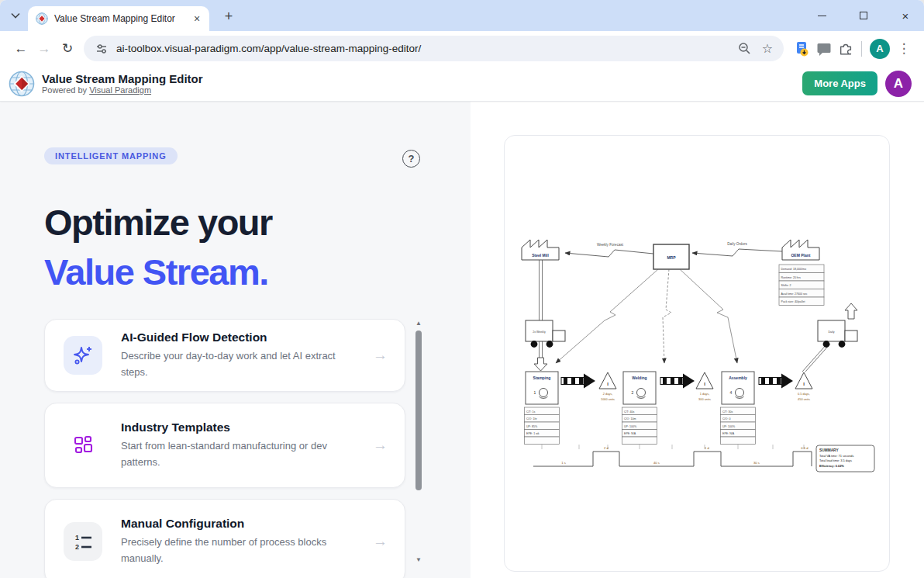 This screenshot has width=924, height=578. I want to click on process-name: Welding, so click(639, 378).